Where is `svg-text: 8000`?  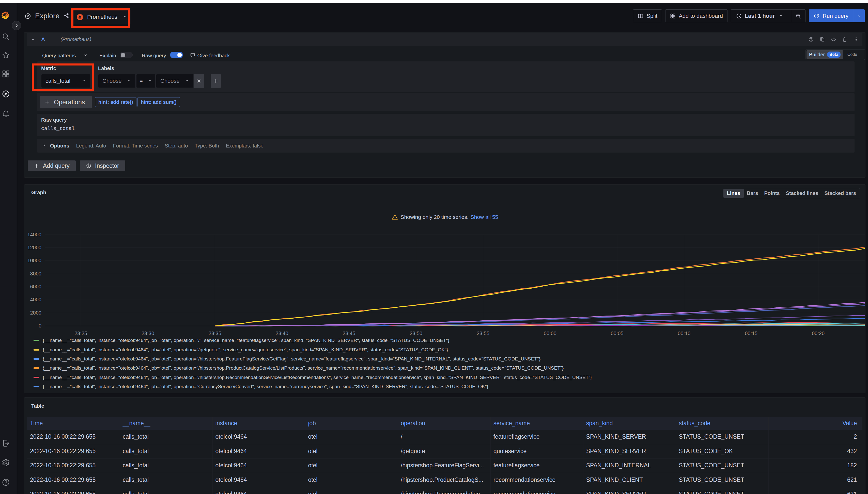 svg-text: 8000 is located at coordinates (36, 273).